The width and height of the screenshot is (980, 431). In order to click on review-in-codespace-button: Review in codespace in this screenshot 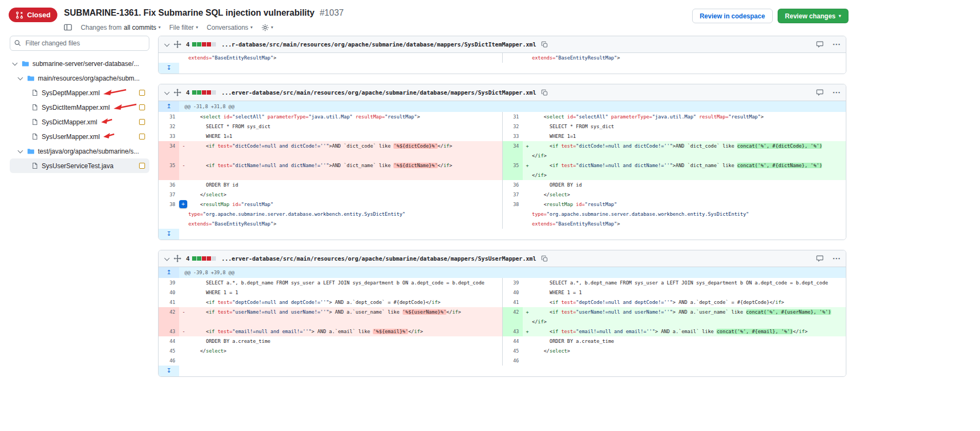, I will do `click(733, 16)`.